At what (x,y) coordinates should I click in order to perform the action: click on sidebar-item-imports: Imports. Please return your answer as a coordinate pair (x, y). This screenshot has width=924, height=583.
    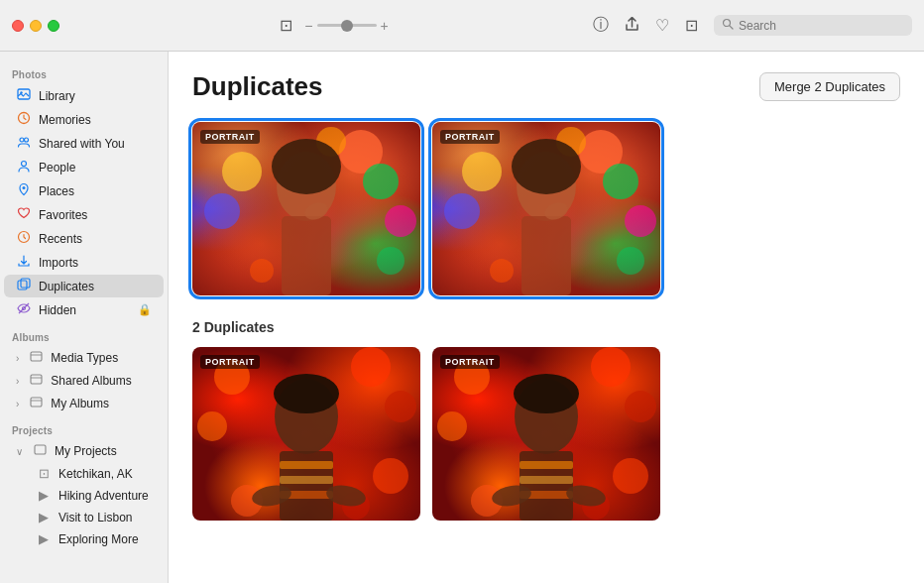
    Looking at the image, I should click on (83, 262).